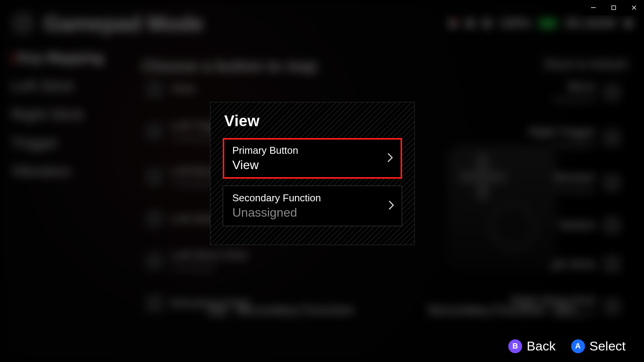 This screenshot has height=362, width=644. I want to click on option-value: View, so click(306, 165).